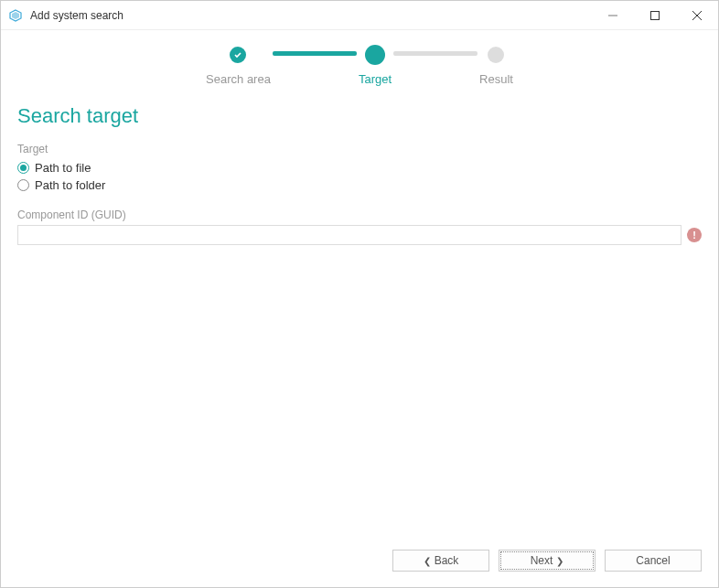 This screenshot has width=719, height=588. What do you see at coordinates (16, 16) in the screenshot?
I see `app-icon` at bounding box center [16, 16].